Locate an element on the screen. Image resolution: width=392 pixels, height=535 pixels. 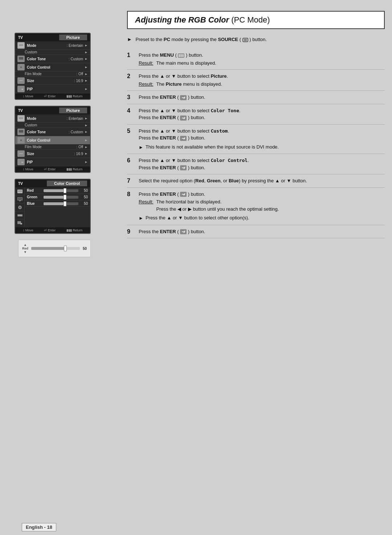
green-bar is located at coordinates (61, 197).